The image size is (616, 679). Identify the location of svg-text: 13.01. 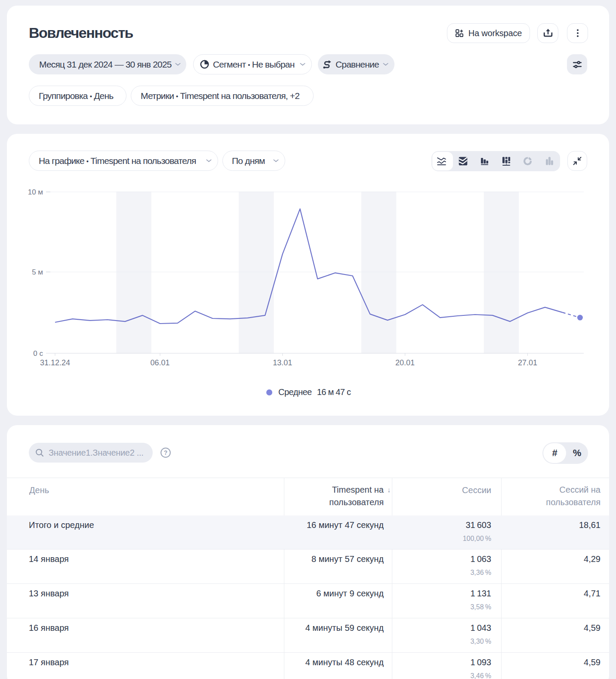
(282, 363).